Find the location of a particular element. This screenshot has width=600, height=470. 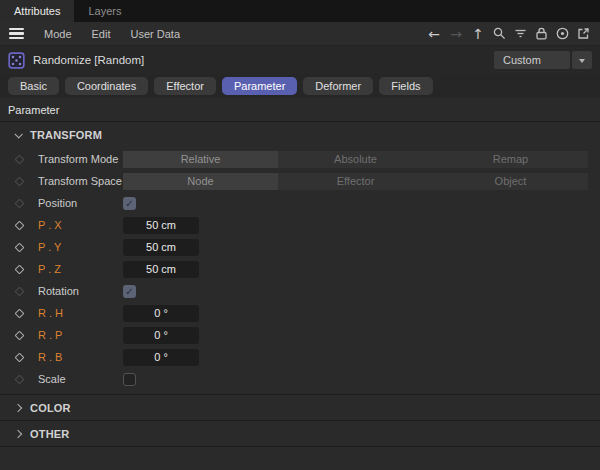

row-p-y: P . Y 50 cm is located at coordinates (300, 247).